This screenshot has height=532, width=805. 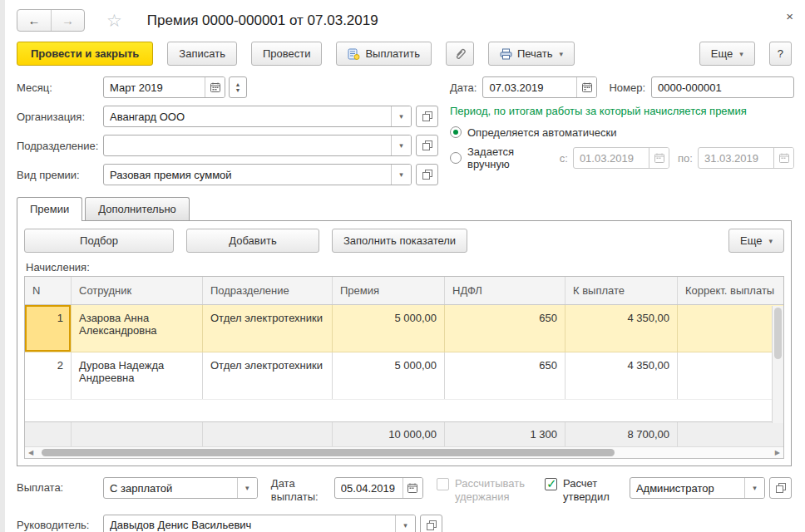 I want to click on pay-button: Выплатить, so click(x=384, y=53).